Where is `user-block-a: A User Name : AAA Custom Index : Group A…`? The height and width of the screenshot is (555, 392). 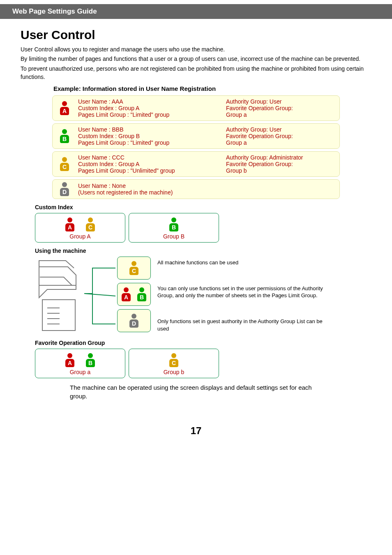 user-block-a: A User Name : AAA Custom Index : Group A… is located at coordinates (196, 108).